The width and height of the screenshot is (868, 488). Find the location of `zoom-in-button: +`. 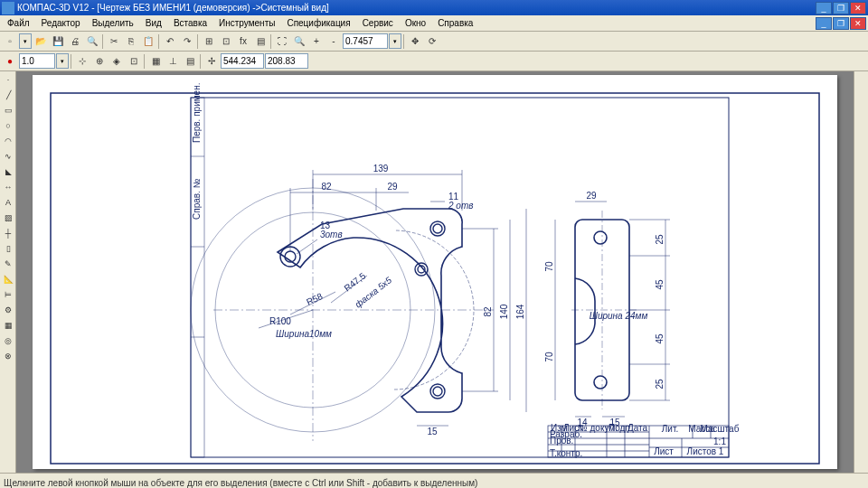

zoom-in-button: + is located at coordinates (316, 42).